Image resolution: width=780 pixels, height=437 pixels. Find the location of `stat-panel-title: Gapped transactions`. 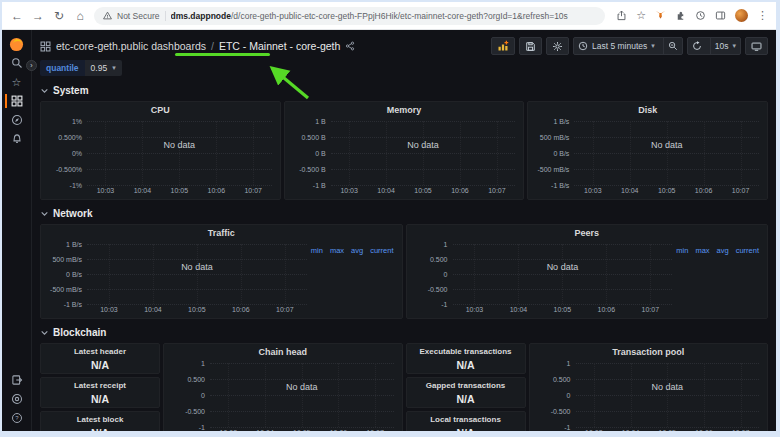

stat-panel-title: Gapped transactions is located at coordinates (466, 386).